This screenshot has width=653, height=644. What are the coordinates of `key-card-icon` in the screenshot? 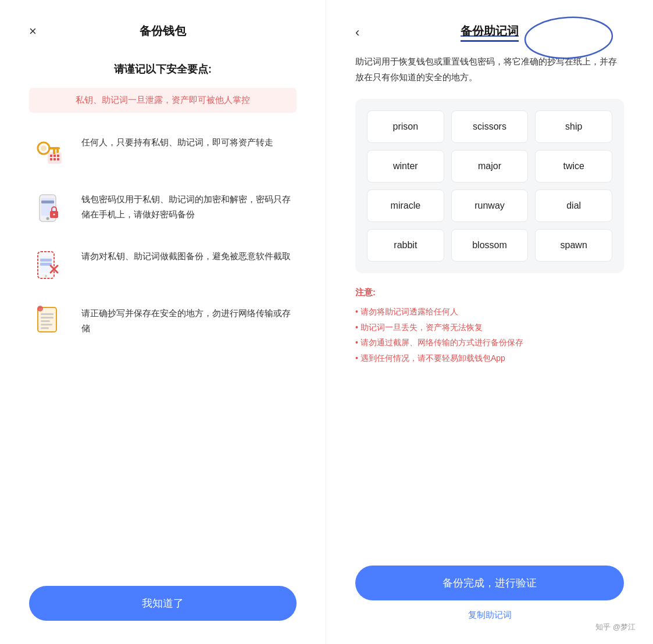 It's located at (49, 151).